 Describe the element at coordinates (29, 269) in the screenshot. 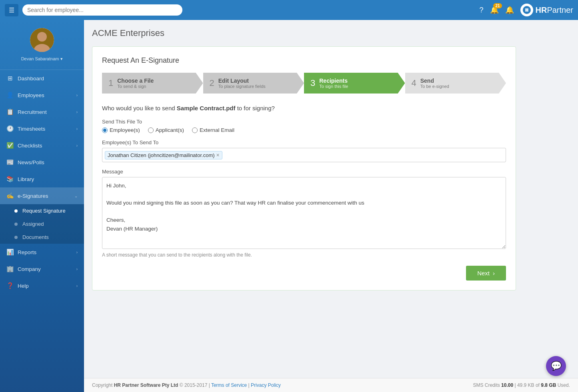

I see `sidebar-item-label: Company` at that location.